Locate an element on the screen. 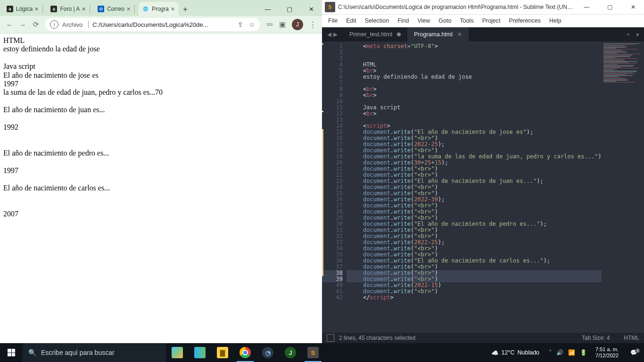  taskbar-right: ☁️ 12°C Nublado ˄ 🔊 📶 🔋 7:51 a. m. 7/12/… is located at coordinates (565, 353).